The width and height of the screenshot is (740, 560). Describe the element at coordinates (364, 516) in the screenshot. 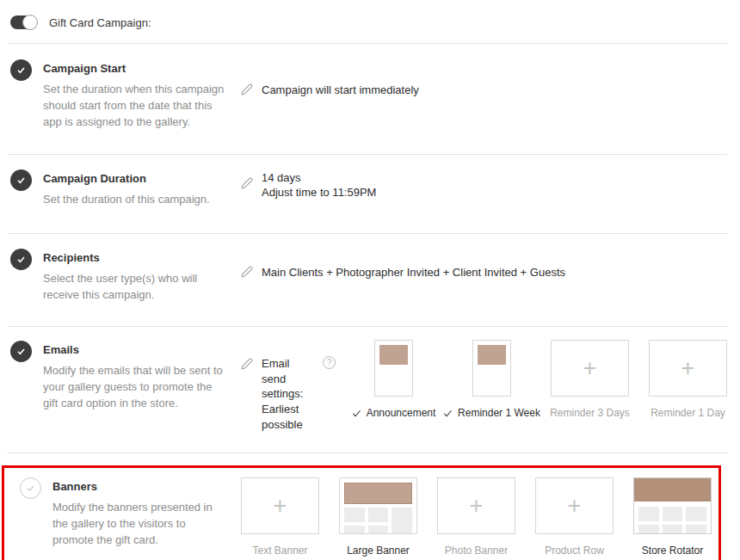

I see `section-banners: Banners Modify the banners presented in …` at that location.